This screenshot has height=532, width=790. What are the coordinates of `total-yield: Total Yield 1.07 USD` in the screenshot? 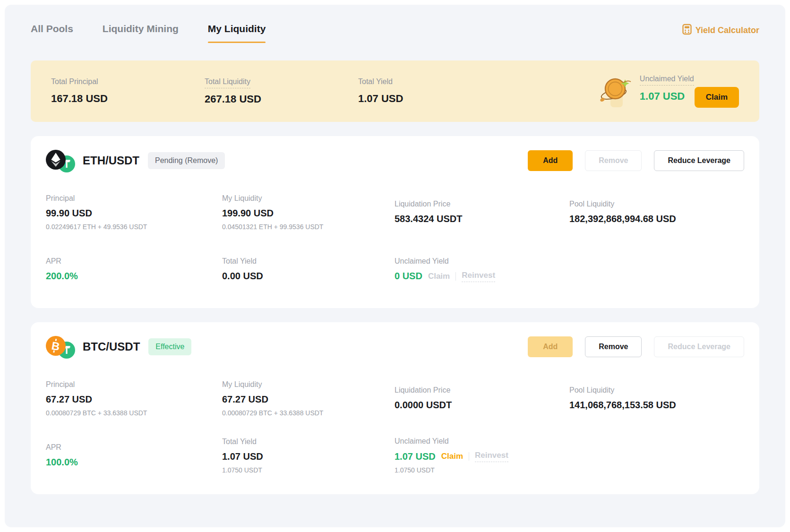 It's located at (478, 91).